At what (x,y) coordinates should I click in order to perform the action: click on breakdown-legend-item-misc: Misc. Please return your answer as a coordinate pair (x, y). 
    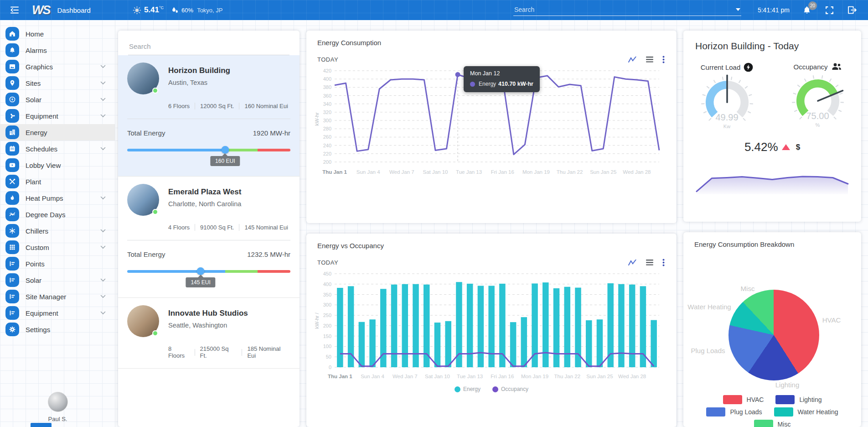
    Looking at the image, I should click on (772, 423).